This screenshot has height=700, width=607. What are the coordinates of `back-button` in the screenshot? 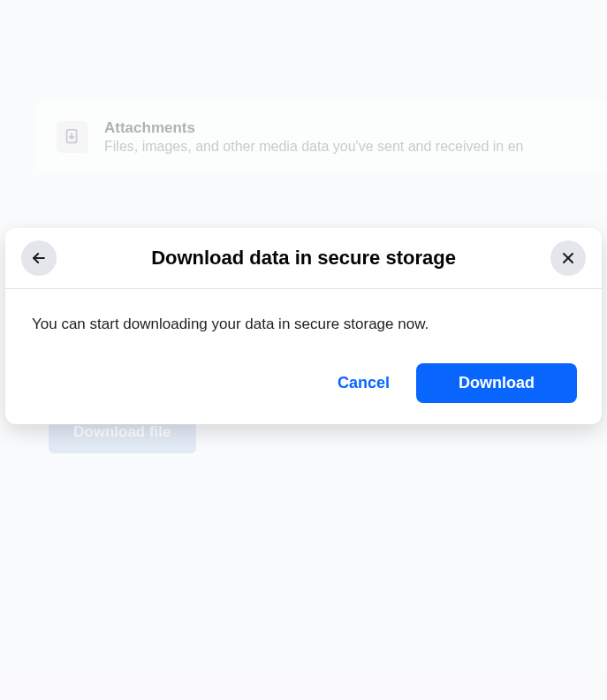 It's located at (39, 258).